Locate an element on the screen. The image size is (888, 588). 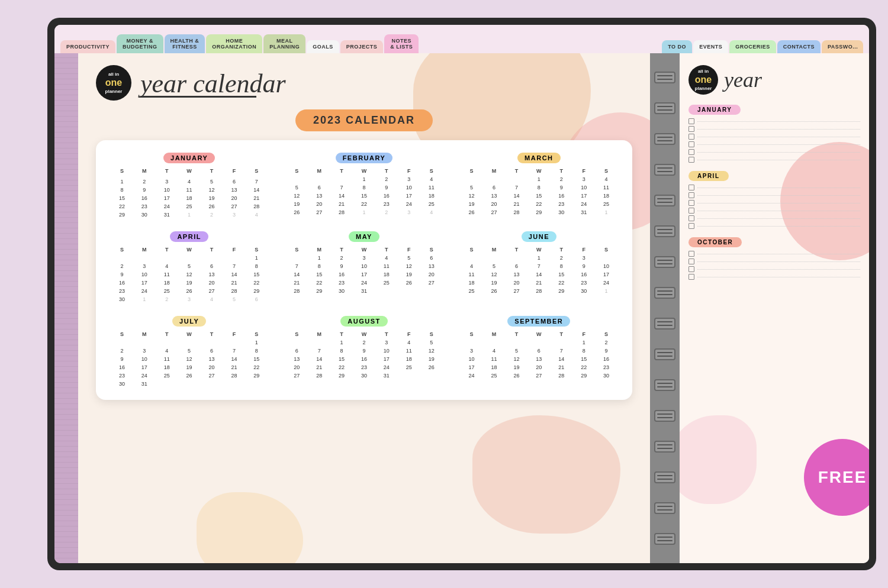
cal-table-january: SMTWTFS 1234567 891011121314 15161718192… is located at coordinates (189, 193).